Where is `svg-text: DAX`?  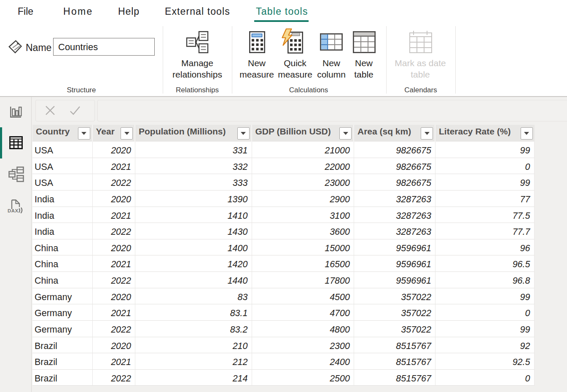 svg-text: DAX is located at coordinates (13, 211).